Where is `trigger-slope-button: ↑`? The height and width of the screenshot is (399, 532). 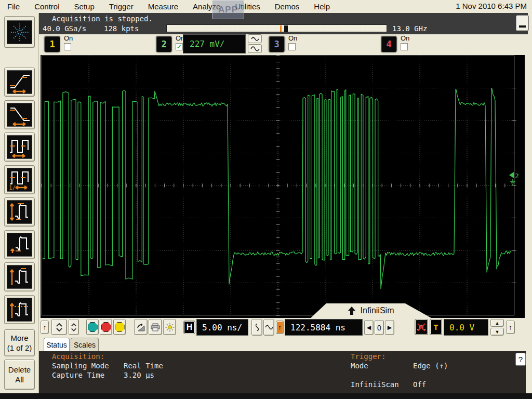
trigger-slope-button: ↑ is located at coordinates (510, 327).